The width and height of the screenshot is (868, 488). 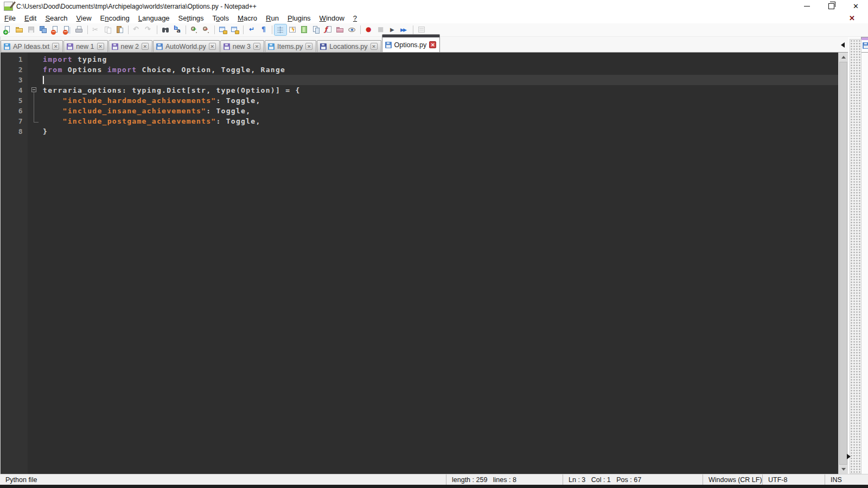 What do you see at coordinates (304, 30) in the screenshot?
I see `document-map-icon` at bounding box center [304, 30].